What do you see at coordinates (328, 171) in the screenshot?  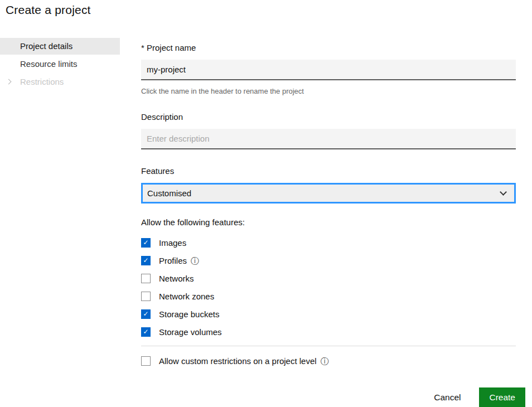 I see `features-label: Features` at bounding box center [328, 171].